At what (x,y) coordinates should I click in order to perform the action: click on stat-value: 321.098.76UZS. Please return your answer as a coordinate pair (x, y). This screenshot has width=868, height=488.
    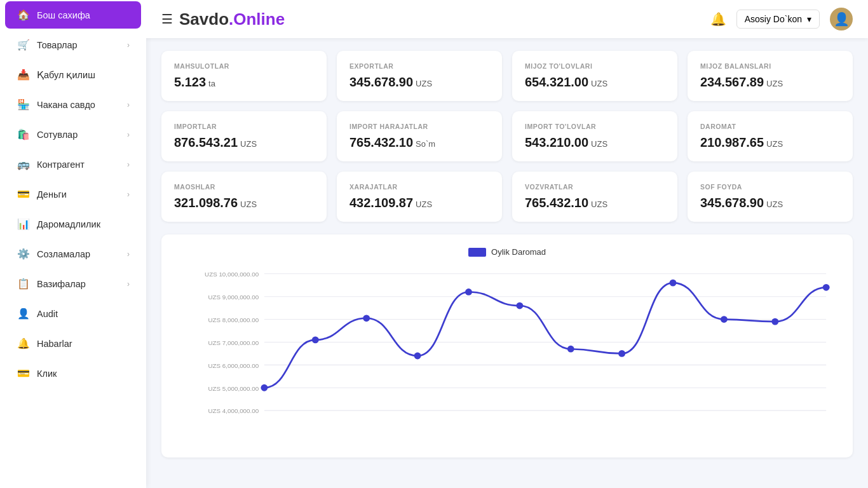
    Looking at the image, I should click on (244, 203).